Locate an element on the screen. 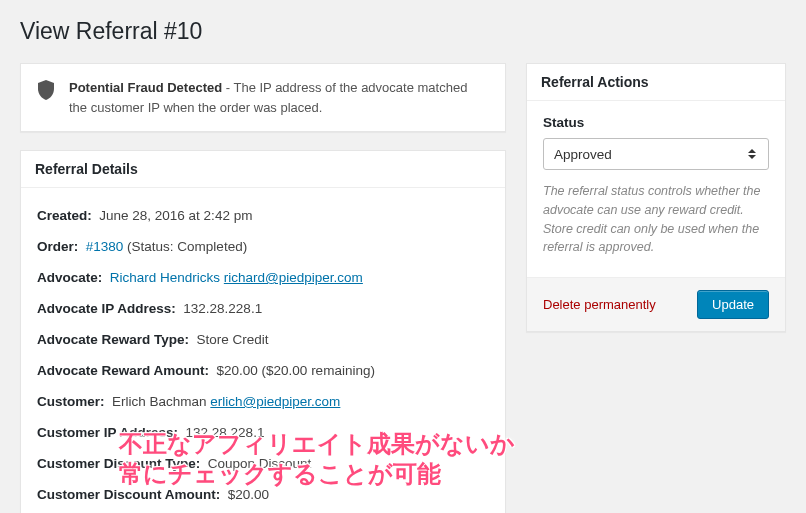 The height and width of the screenshot is (513, 806). select-arrows-icon is located at coordinates (754, 154).